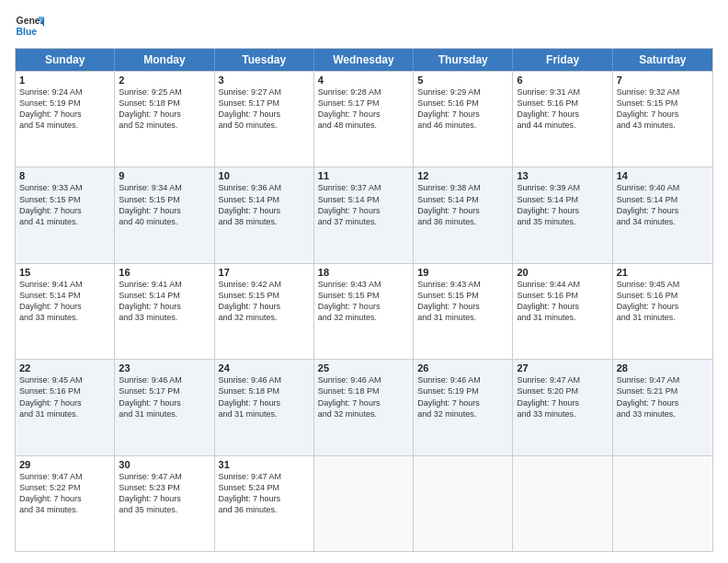 This screenshot has width=728, height=563. What do you see at coordinates (663, 391) in the screenshot?
I see `sunset-line: Sunset: 5:21 PM` at bounding box center [663, 391].